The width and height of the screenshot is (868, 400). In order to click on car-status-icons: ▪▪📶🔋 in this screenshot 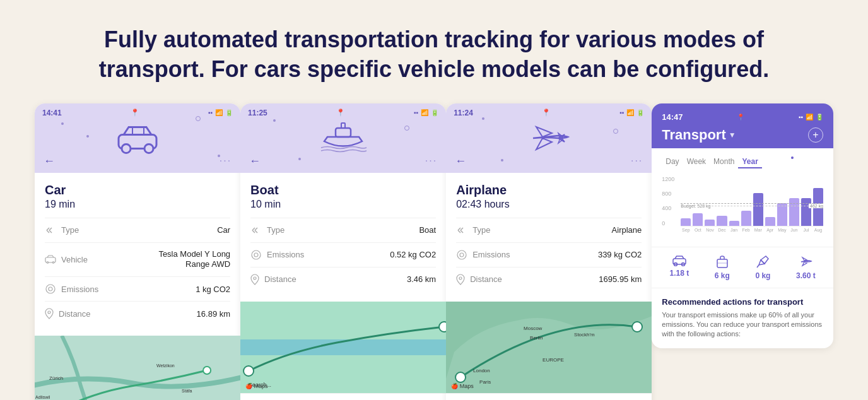, I will do `click(221, 112)`.